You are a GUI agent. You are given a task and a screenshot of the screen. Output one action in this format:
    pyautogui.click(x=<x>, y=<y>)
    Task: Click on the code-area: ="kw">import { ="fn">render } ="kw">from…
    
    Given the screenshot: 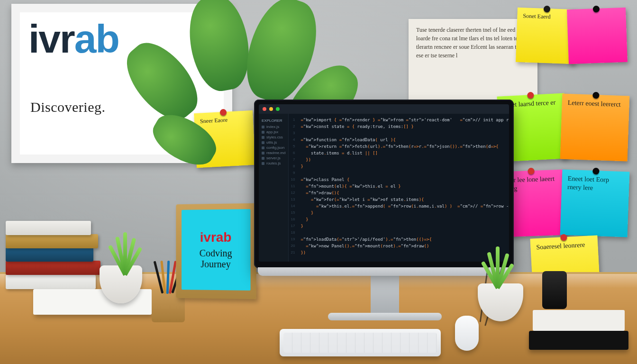 What is the action you would take?
    pyautogui.click(x=403, y=188)
    